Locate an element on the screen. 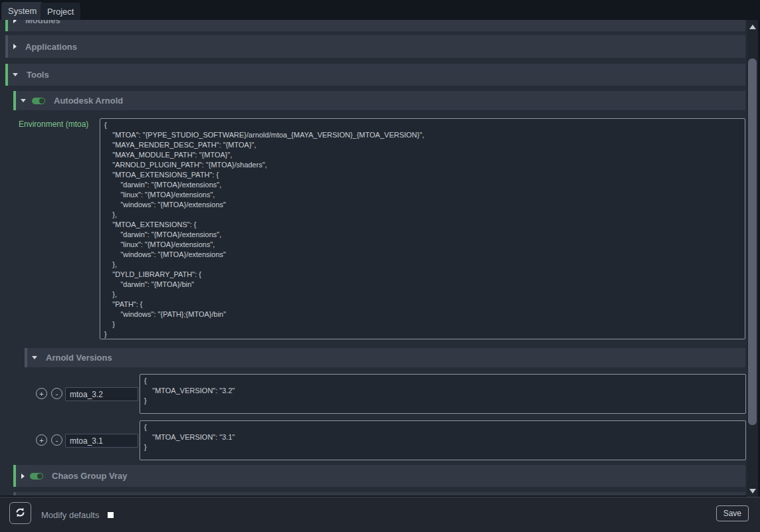 The image size is (760, 532). section-title-chaos-group-vray: Chaos Group Vray is located at coordinates (89, 476).